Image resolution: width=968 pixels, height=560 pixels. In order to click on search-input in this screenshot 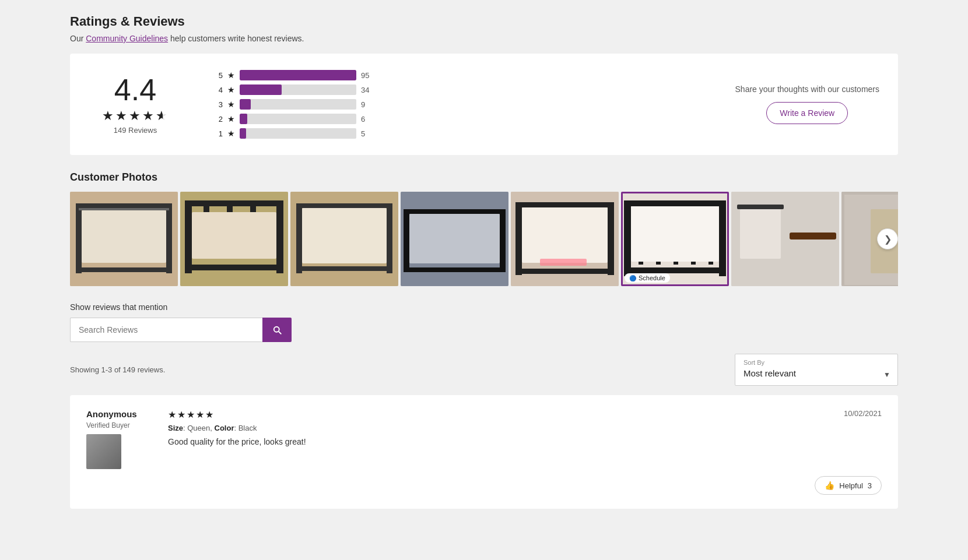, I will do `click(166, 330)`.